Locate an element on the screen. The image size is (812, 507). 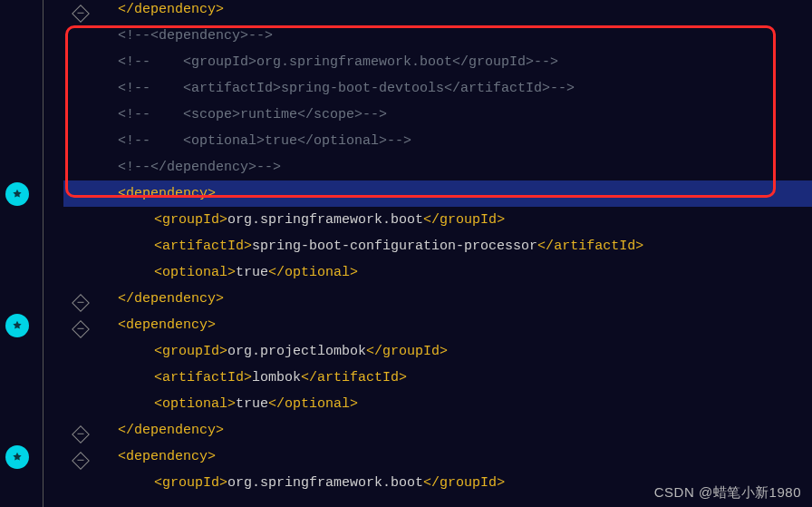
code-line: <groupId>org.projectlombok</groupId> is located at coordinates (438, 352).